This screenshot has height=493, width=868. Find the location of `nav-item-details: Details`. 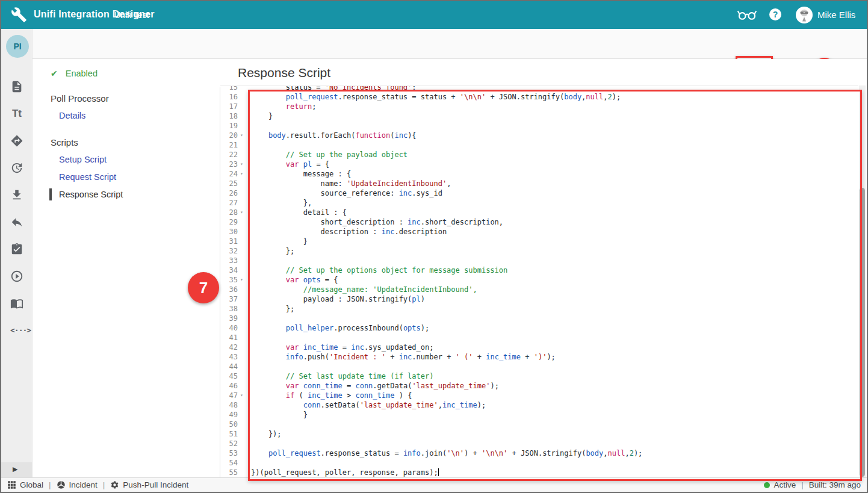

nav-item-details: Details is located at coordinates (72, 116).